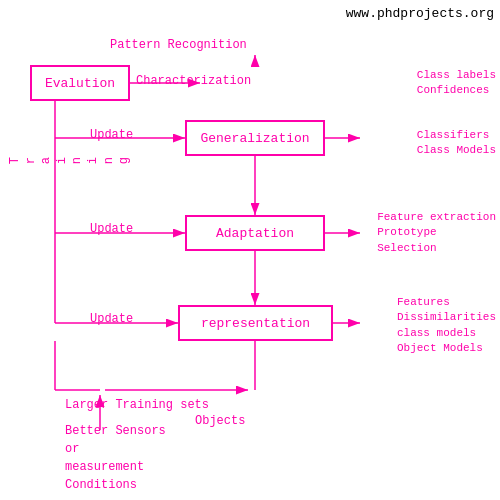  What do you see at coordinates (194, 81) in the screenshot?
I see `characterization-label: Characterization` at bounding box center [194, 81].